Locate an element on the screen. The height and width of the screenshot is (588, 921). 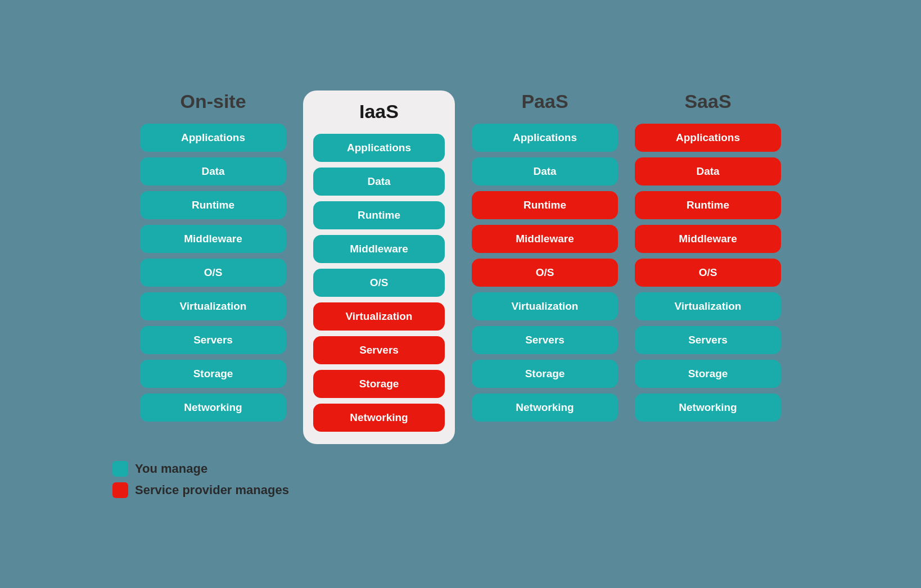
item-badge-virtualization-saas: Virtualization is located at coordinates (708, 306).